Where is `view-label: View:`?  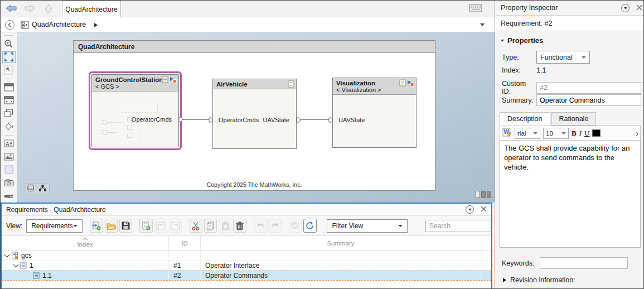 view-label: View: is located at coordinates (14, 226).